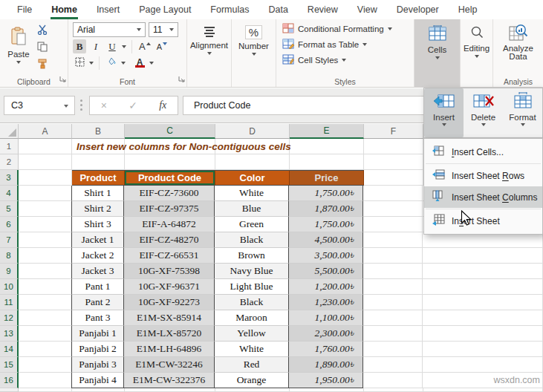 The height and width of the screenshot is (392, 543). What do you see at coordinates (326, 334) in the screenshot?
I see `cell-price: 2,300.00৳` at bounding box center [326, 334].